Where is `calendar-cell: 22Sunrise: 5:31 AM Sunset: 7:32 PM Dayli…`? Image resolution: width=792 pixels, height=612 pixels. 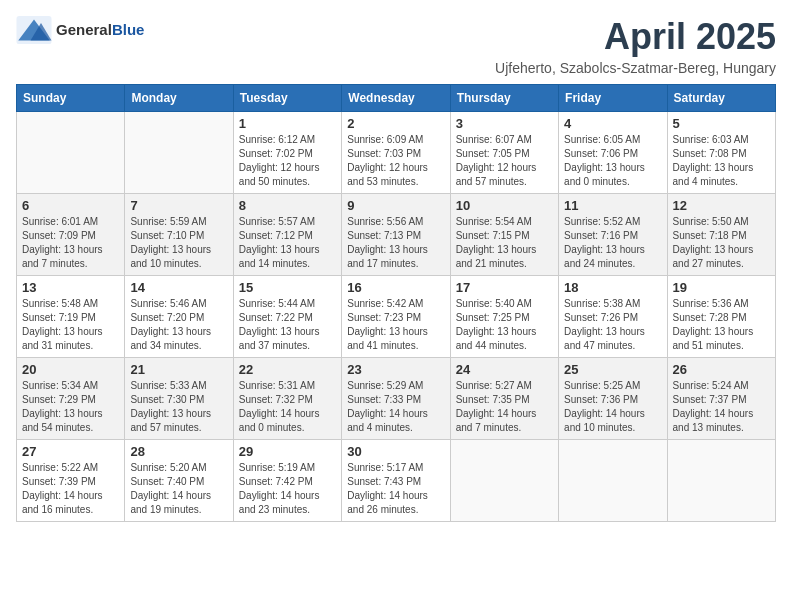 calendar-cell: 22Sunrise: 5:31 AM Sunset: 7:32 PM Dayli… is located at coordinates (287, 399).